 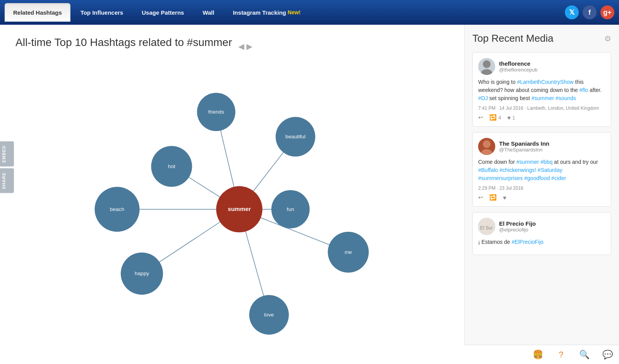 What do you see at coordinates (566, 98) in the screenshot?
I see `tweet-link-5: #sounds` at bounding box center [566, 98].